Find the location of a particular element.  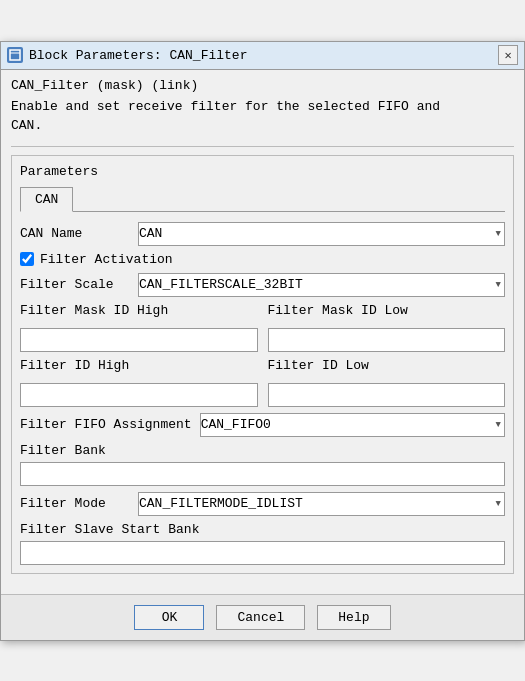

filter-activation-label: Filter Activation is located at coordinates (106, 260).